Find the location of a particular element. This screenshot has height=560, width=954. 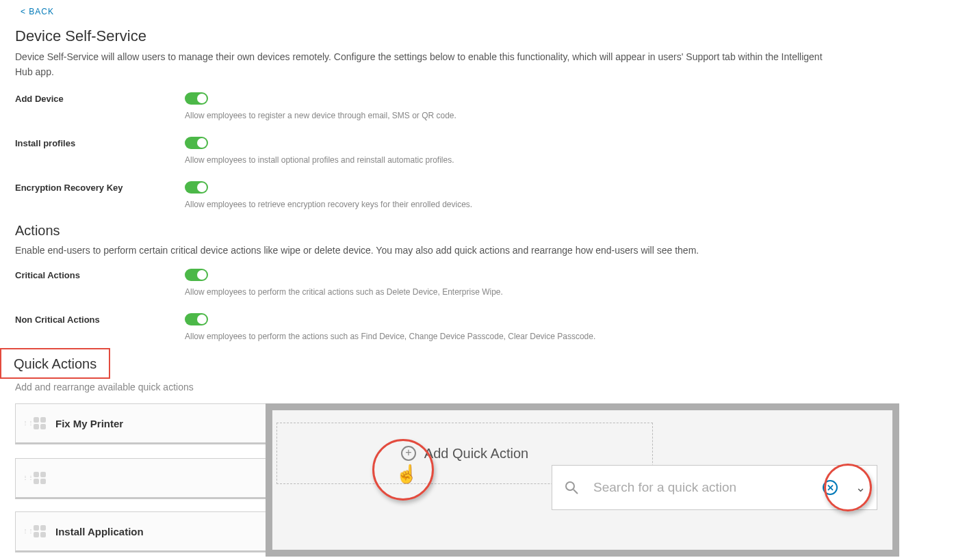

quick-actions-title: Quick Actions is located at coordinates (55, 364).